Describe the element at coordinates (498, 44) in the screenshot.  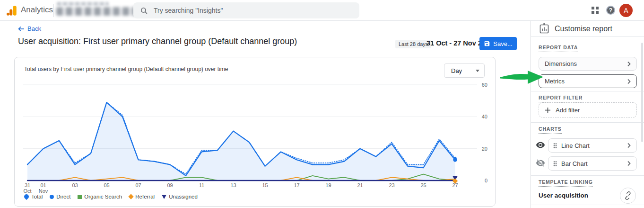
I see `save-button: Save...` at that location.